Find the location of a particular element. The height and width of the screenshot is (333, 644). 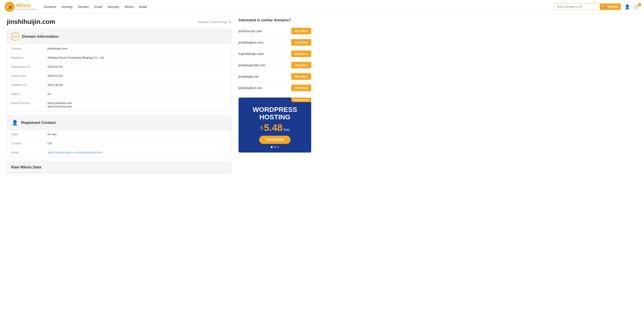

email-row: Email: https://whois.aliyun.com/whois/wh… is located at coordinates (119, 152).